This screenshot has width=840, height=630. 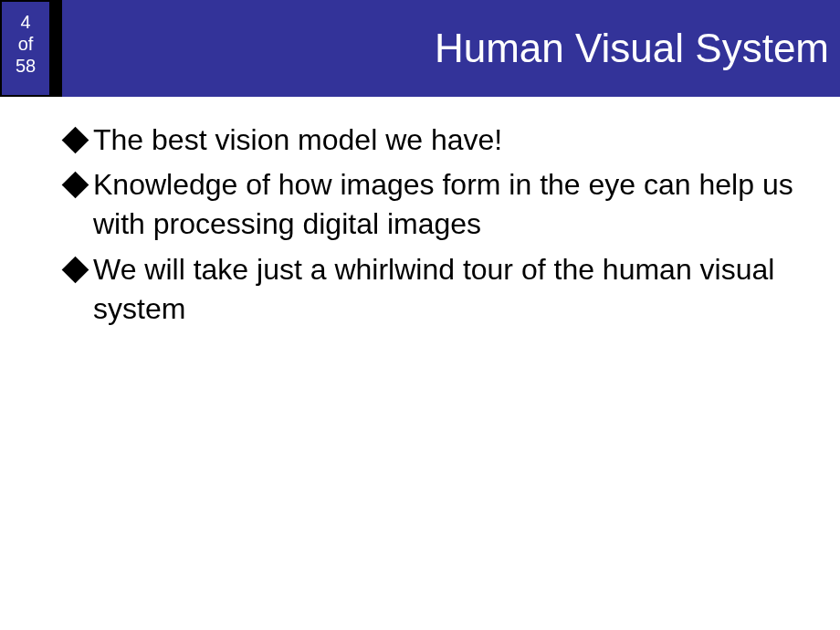 What do you see at coordinates (26, 22) in the screenshot?
I see `page-current-number: 4` at bounding box center [26, 22].